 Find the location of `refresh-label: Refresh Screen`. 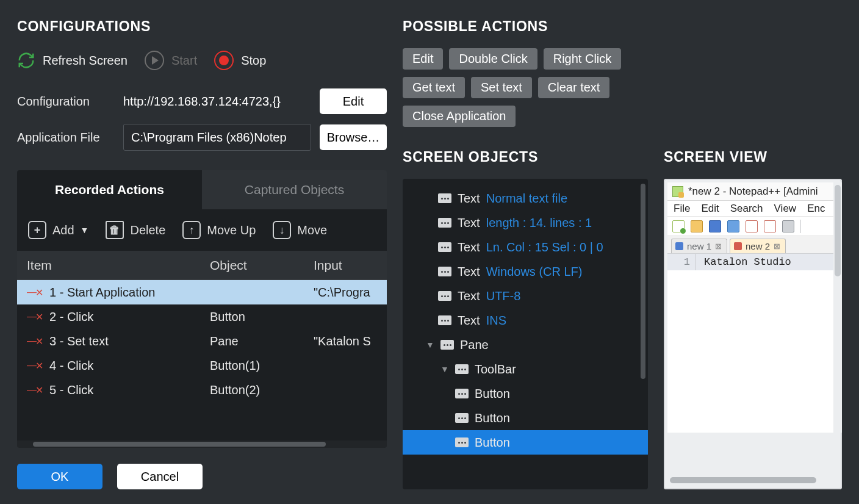

refresh-label: Refresh Screen is located at coordinates (85, 61).